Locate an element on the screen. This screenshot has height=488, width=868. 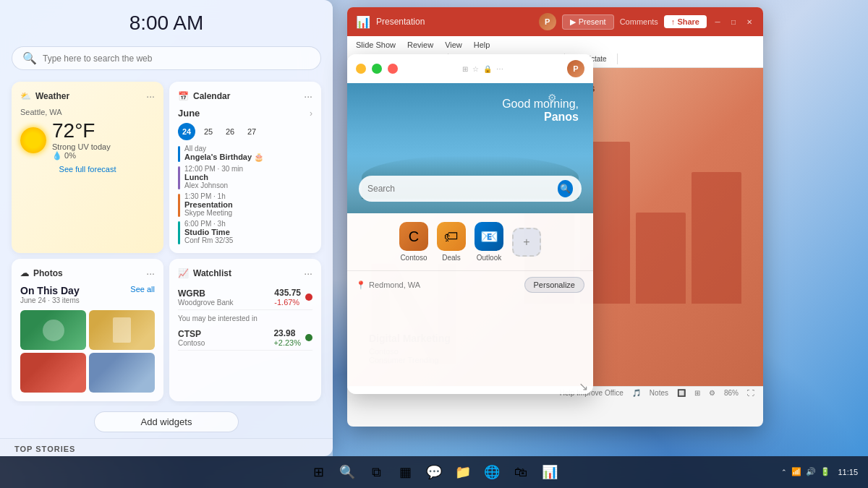
watchlist-chart-icon: 📈 is located at coordinates (184, 273).